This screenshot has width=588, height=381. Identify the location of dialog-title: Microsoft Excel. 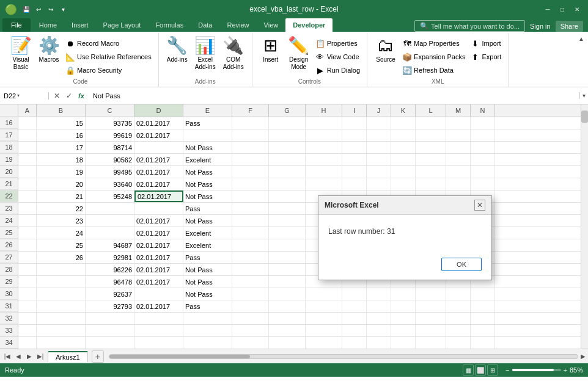
(352, 205).